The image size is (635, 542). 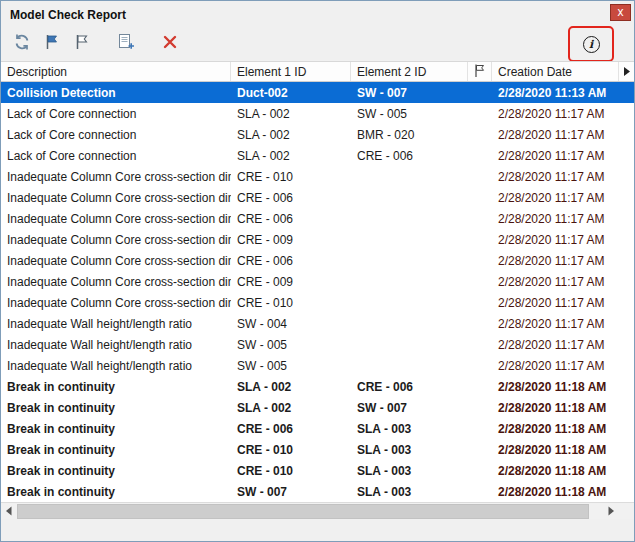 I want to click on cell-element2-id: CRE - 006, so click(x=410, y=156).